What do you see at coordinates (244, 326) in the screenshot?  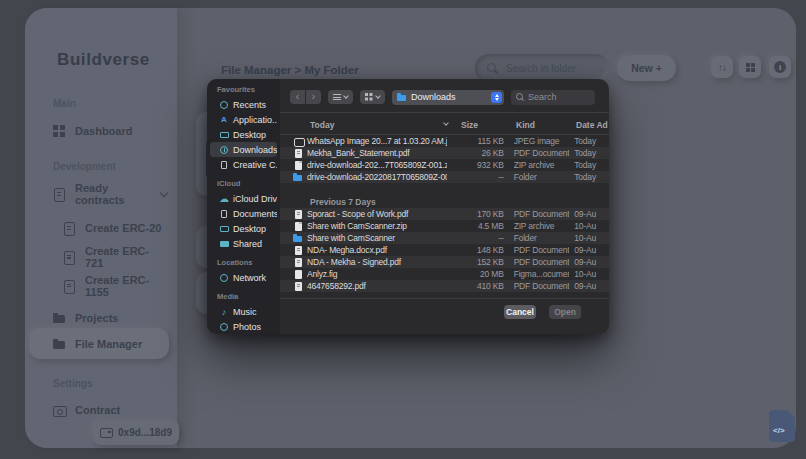 I see `sidebar-location-item: Photos` at bounding box center [244, 326].